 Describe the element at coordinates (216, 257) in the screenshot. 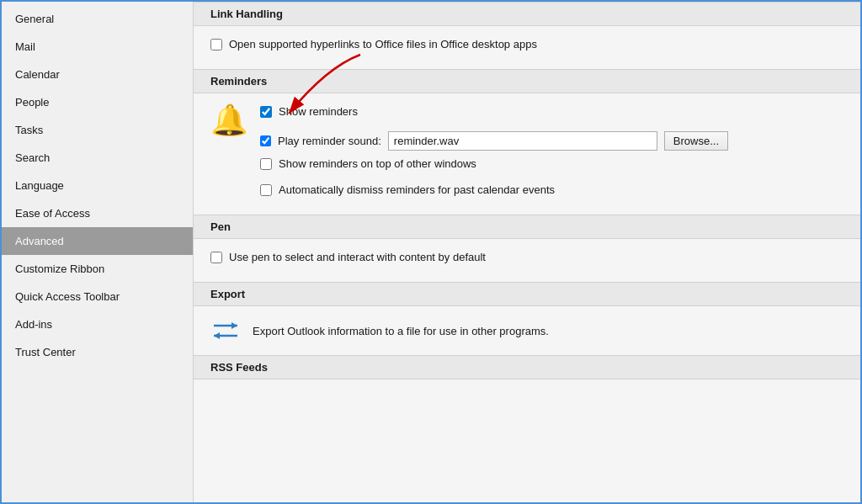

I see `pen-checkbox` at that location.